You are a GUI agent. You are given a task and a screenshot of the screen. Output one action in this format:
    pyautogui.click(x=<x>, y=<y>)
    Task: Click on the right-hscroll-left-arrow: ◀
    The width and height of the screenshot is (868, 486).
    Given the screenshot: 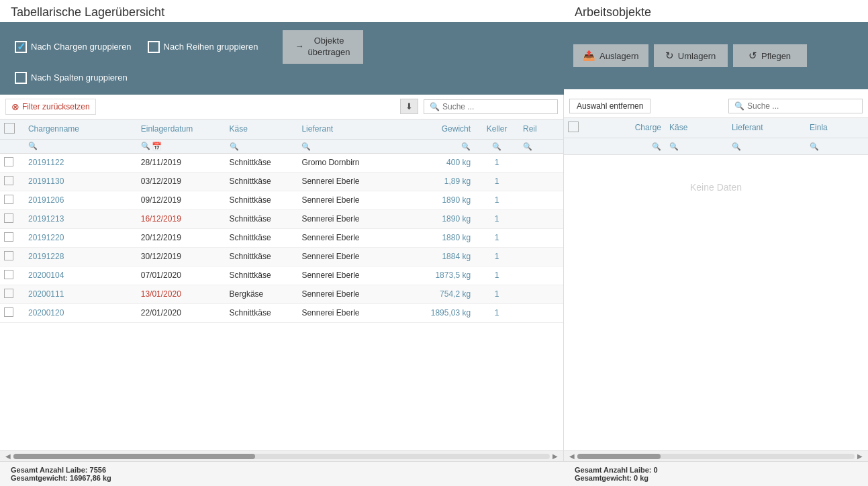 What is the action you would take?
    pyautogui.click(x=572, y=456)
    